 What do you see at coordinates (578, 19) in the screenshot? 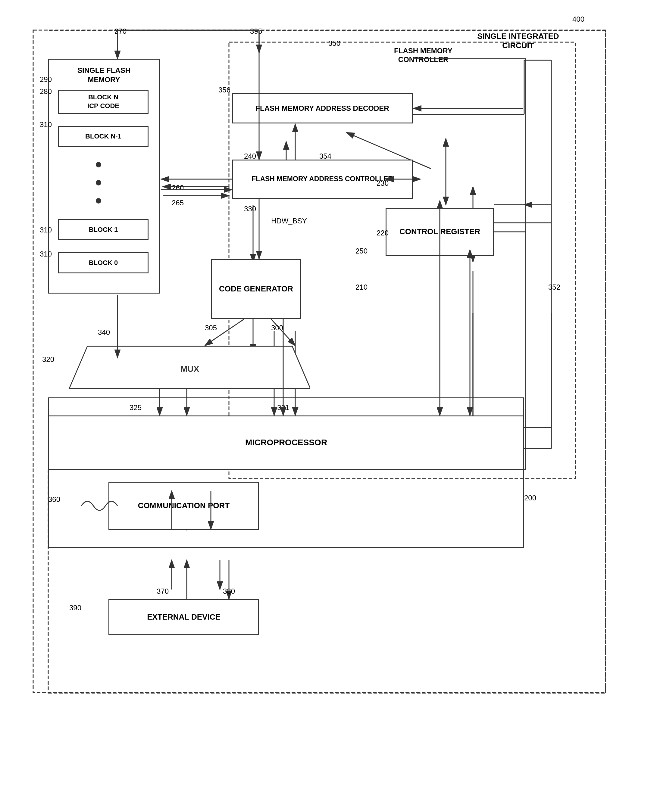
I see `ref-400: 400` at bounding box center [578, 19].